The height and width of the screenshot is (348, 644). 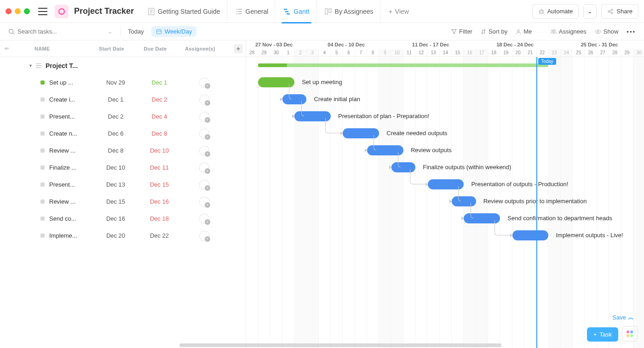 What do you see at coordinates (385, 53) in the screenshot?
I see `day-header: 9` at bounding box center [385, 53].